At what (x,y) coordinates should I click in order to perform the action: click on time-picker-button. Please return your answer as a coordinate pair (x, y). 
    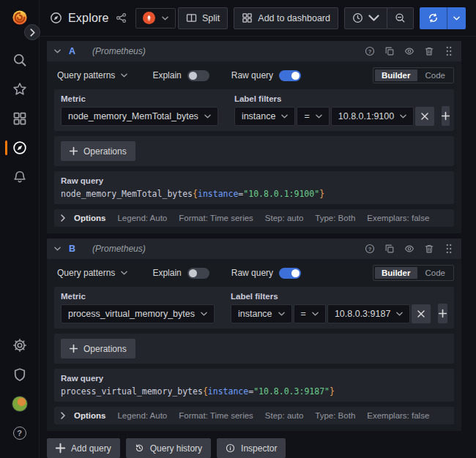
    Looking at the image, I should click on (366, 18).